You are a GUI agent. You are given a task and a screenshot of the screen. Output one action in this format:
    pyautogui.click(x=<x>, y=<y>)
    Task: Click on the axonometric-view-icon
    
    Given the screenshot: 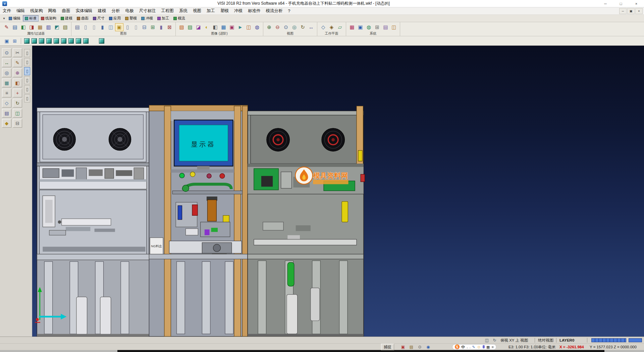 What is the action you would take?
    pyautogui.click(x=27, y=41)
    